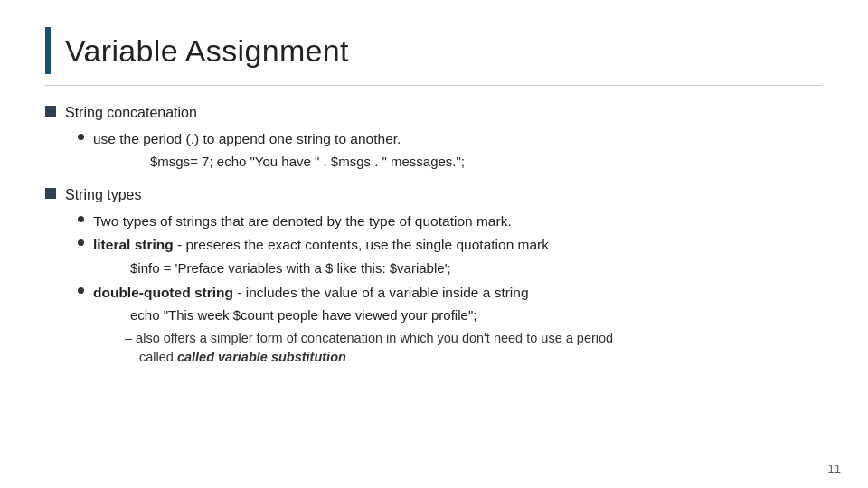 This screenshot has width=868, height=488. Describe the element at coordinates (247, 139) in the screenshot. I see `concat-item-text: use the period (.) to append one string …` at that location.